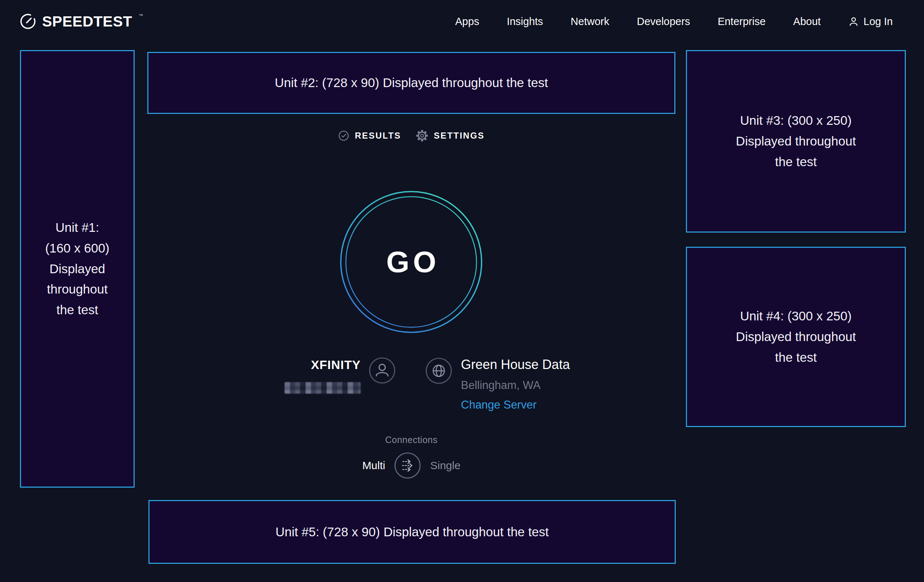  What do you see at coordinates (411, 262) in the screenshot?
I see `go-button: GO` at bounding box center [411, 262].